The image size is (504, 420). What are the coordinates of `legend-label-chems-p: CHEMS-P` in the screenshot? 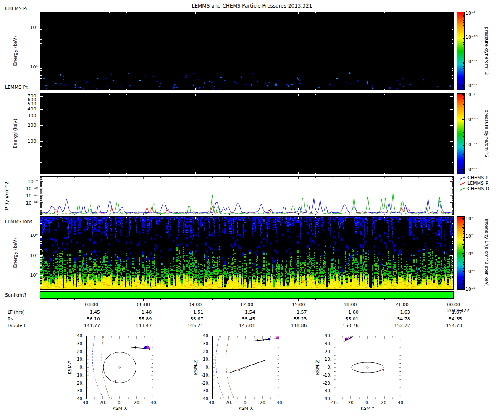 It's located at (478, 178).